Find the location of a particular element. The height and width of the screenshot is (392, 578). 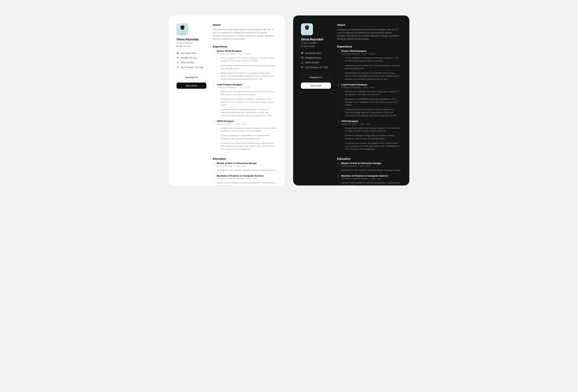

experience-item: Senior UX/UI DesignerTechPulse Innovatio… is located at coordinates (245, 67).